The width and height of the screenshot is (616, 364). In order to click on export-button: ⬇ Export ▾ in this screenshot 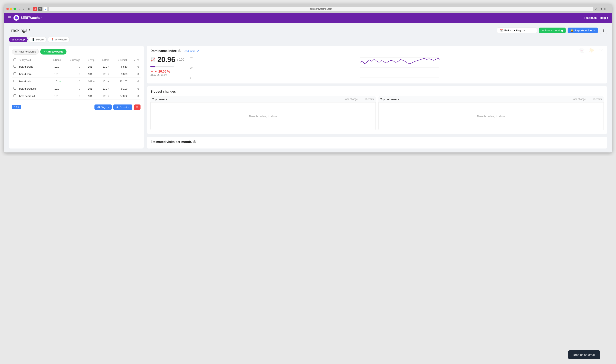, I will do `click(123, 107)`.